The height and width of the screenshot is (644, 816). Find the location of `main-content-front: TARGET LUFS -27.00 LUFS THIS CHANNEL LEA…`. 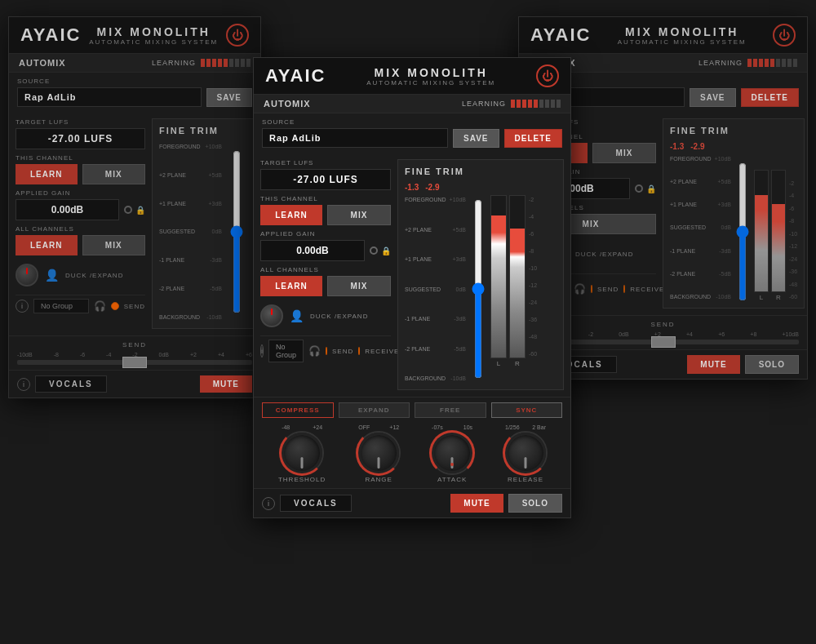

main-content-front: TARGET LUFS -27.00 LUFS THIS CHANNEL LEA… is located at coordinates (412, 274).